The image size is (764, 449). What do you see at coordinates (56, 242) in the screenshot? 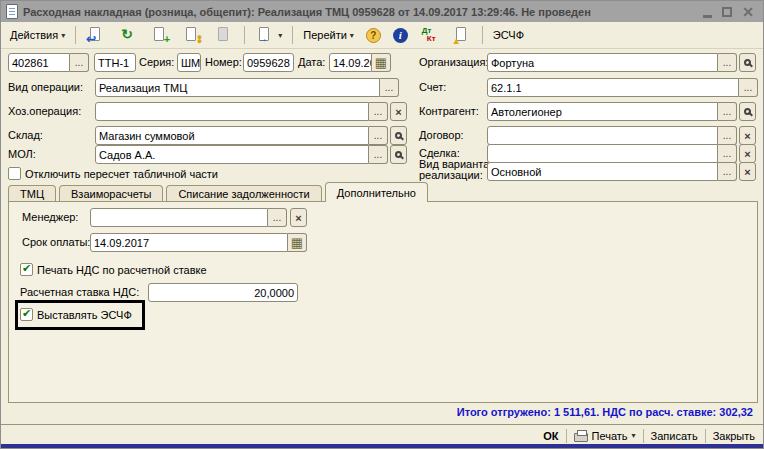
I see `payment-due-label: Срок оплаты:` at bounding box center [56, 242].